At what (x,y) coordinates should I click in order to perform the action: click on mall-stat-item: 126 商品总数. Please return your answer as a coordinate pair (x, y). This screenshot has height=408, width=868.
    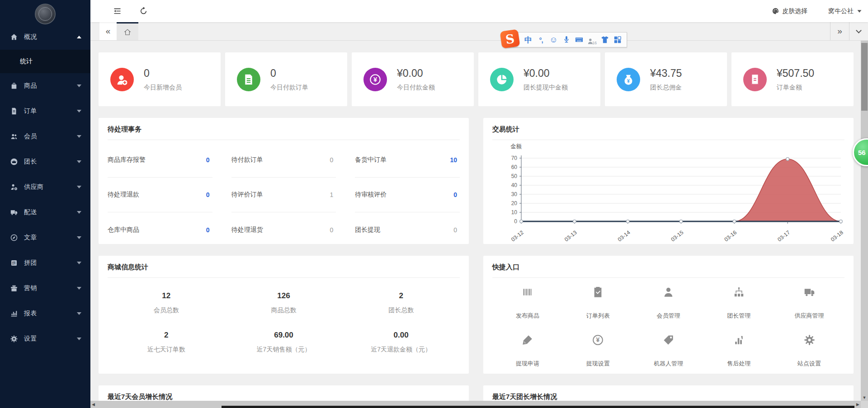
    Looking at the image, I should click on (284, 298).